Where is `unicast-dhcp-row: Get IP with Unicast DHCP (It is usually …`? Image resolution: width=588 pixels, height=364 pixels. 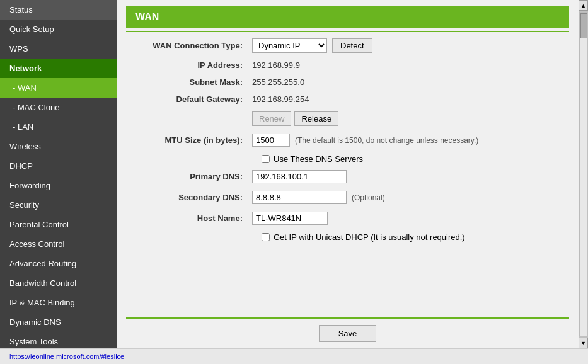 unicast-dhcp-row: Get IP with Unicast DHCP (It is usually … is located at coordinates (348, 237).